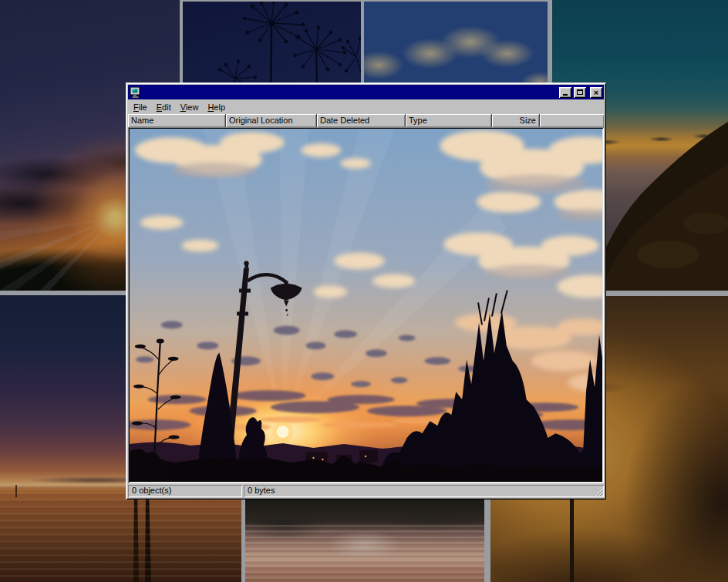 This screenshot has height=582, width=728. What do you see at coordinates (424, 491) in the screenshot?
I see `status-size: 0 bytes` at bounding box center [424, 491].